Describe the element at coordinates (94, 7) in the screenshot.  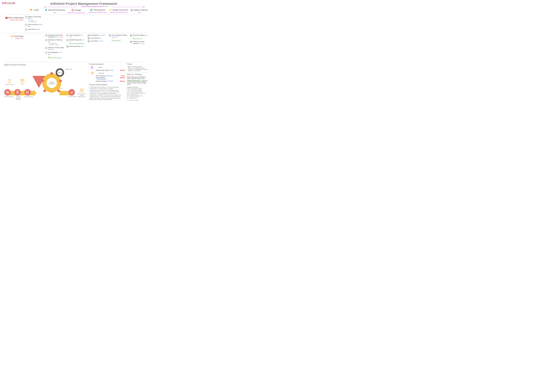
I see `pm-effort-arrow: Overall Project Management Efforts: 15%` at that location.